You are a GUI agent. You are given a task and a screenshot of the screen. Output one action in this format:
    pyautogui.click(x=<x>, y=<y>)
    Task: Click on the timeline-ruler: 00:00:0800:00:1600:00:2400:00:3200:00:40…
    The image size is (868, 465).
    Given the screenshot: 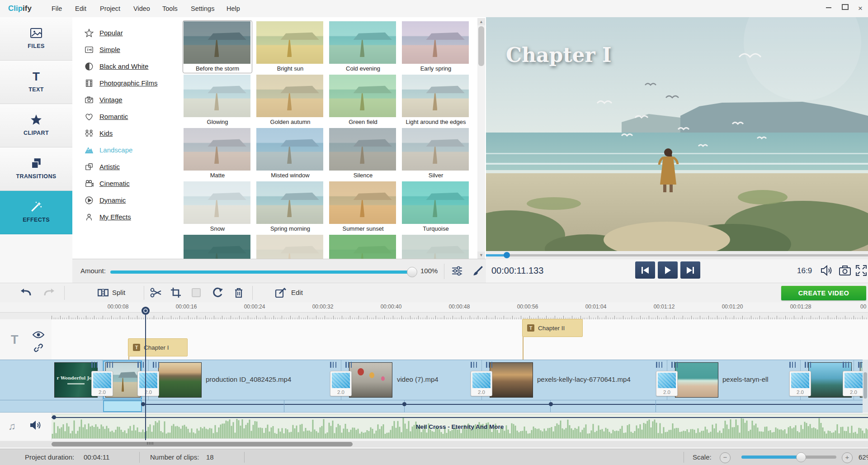 What is the action you would take?
    pyautogui.click(x=434, y=311)
    